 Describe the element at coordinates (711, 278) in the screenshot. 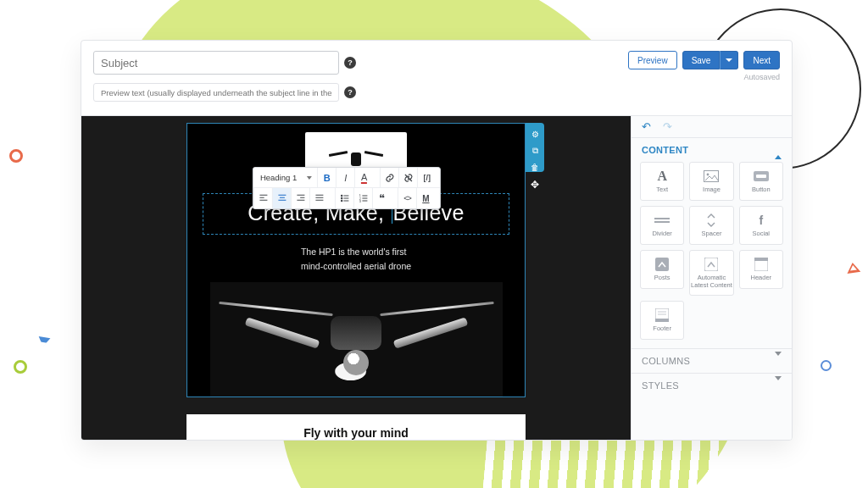

I see `side-panel: ↶ ↷ CONTENT AText Image Button Divider S…` at that location.